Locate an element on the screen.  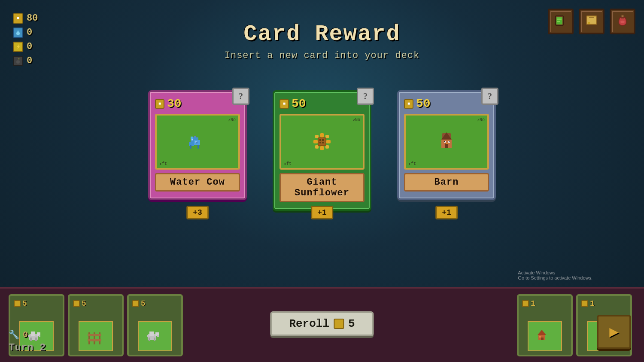
next-arrow: ▶ is located at coordinates (614, 332).